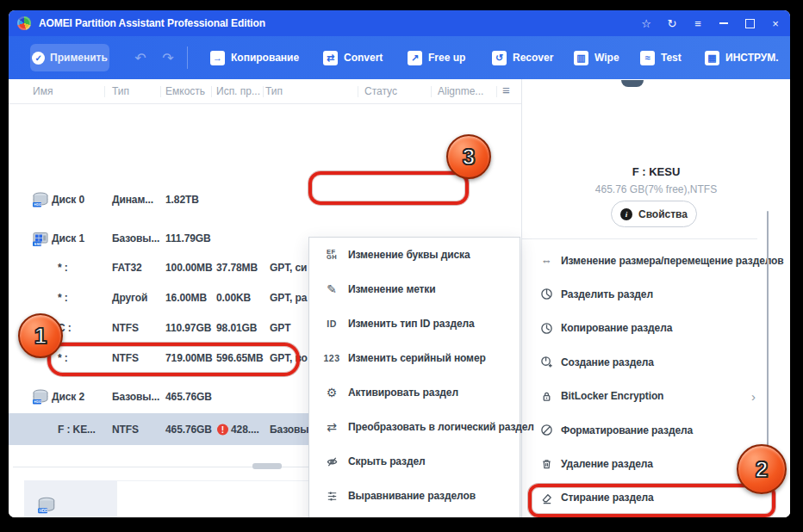 Image resolution: width=803 pixels, height=532 pixels. Describe the element at coordinates (222, 429) in the screenshot. I see `warning-icon: !` at that location.